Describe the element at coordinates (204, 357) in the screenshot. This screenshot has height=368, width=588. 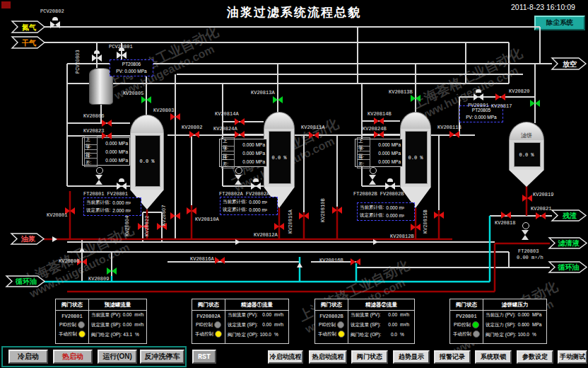
I see `rst-button: RST` at that location.